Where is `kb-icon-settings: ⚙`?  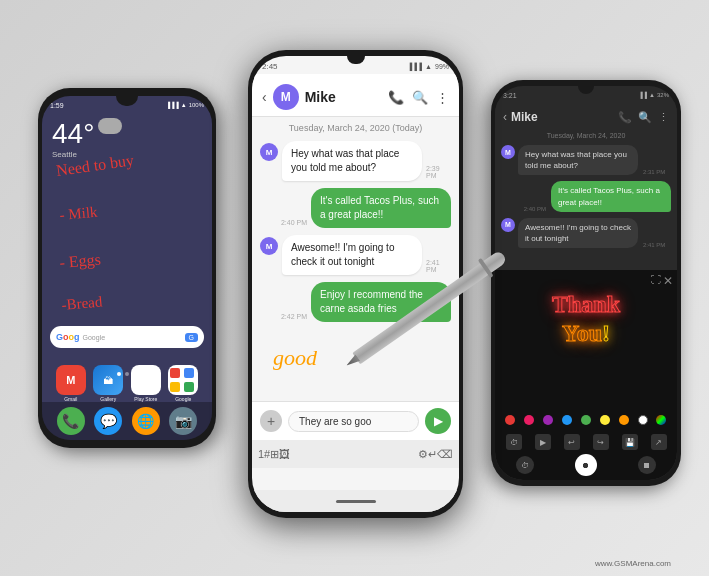
kb-icon-settings: ⚙ is located at coordinates (423, 454).